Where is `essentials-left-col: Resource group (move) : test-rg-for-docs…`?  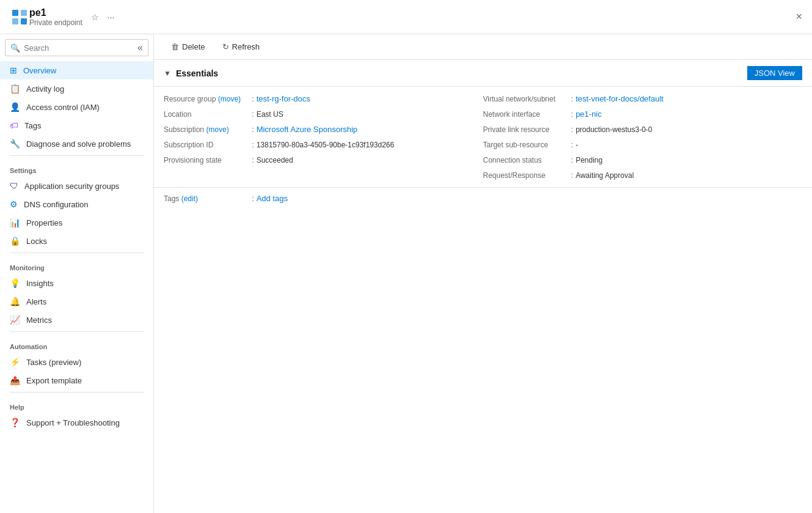 essentials-left-col: Resource group (move) : test-rg-for-docs… is located at coordinates (324, 137).